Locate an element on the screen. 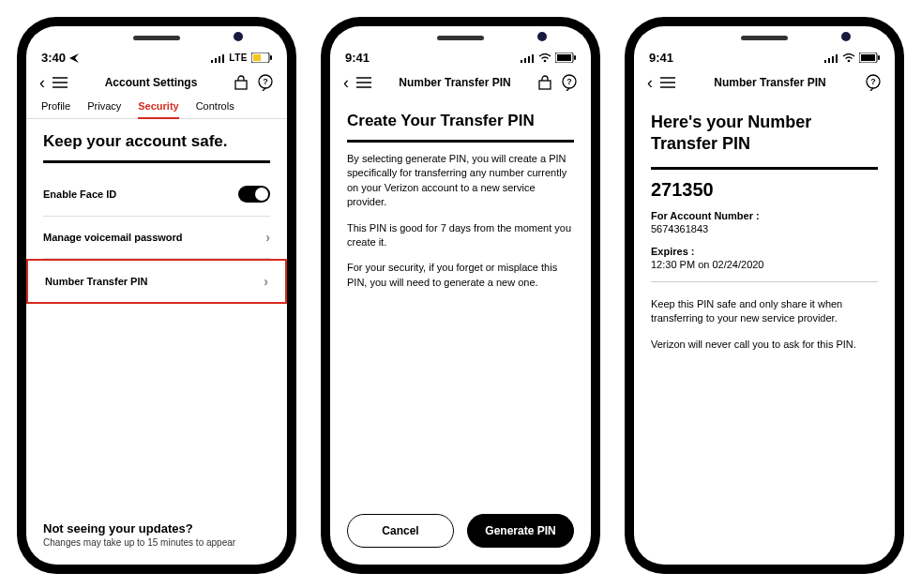  tab-privacy: Privacy is located at coordinates (104, 109).